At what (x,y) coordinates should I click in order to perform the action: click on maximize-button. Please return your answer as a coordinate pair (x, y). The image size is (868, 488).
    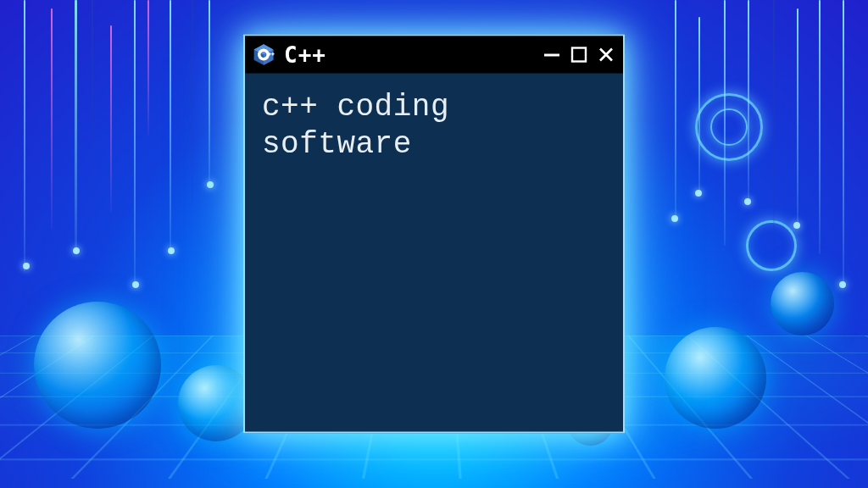
    Looking at the image, I should click on (579, 55).